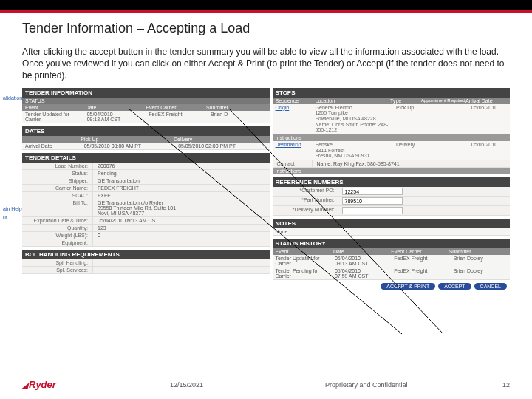 The height and width of the screenshot is (399, 532). What do you see at coordinates (392, 211) in the screenshot?
I see `ref-row: *Delivery Number:` at bounding box center [392, 211].